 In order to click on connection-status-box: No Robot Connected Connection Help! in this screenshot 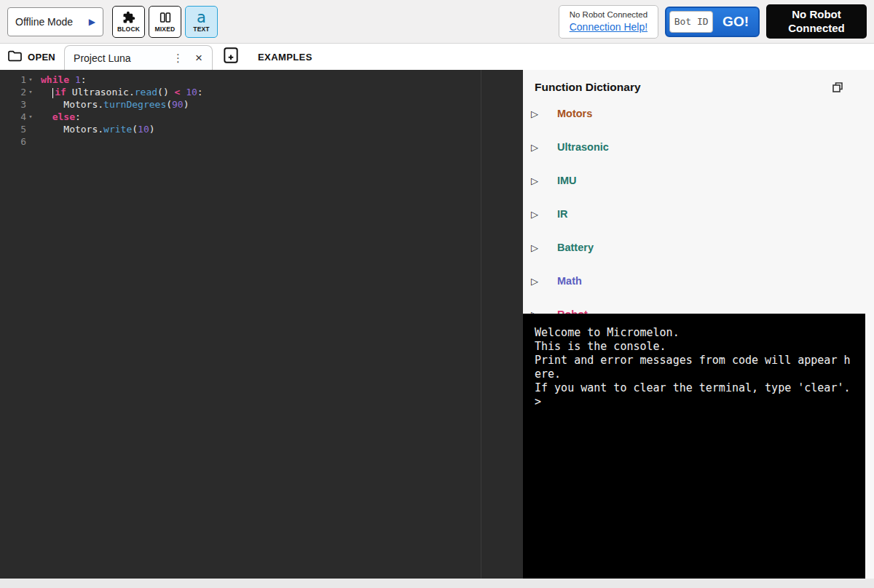, I will do `click(609, 22)`.